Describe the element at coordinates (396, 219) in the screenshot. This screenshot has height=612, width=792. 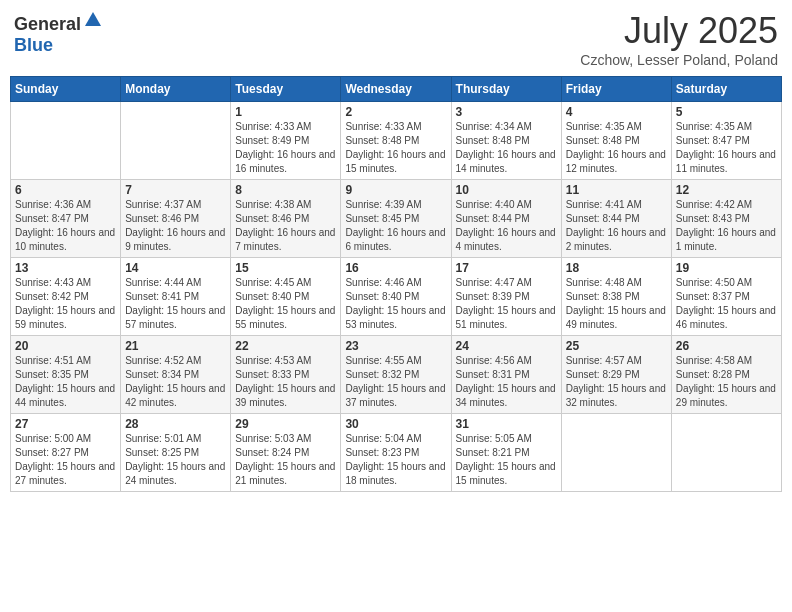
I see `calendar-cell: 9Sunrise: 4:39 AM Sunset: 8:45 PM Daylig…` at that location.